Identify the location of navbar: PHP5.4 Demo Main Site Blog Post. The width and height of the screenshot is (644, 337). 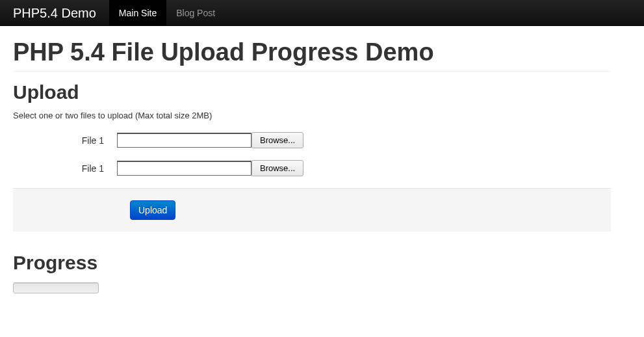
(322, 13).